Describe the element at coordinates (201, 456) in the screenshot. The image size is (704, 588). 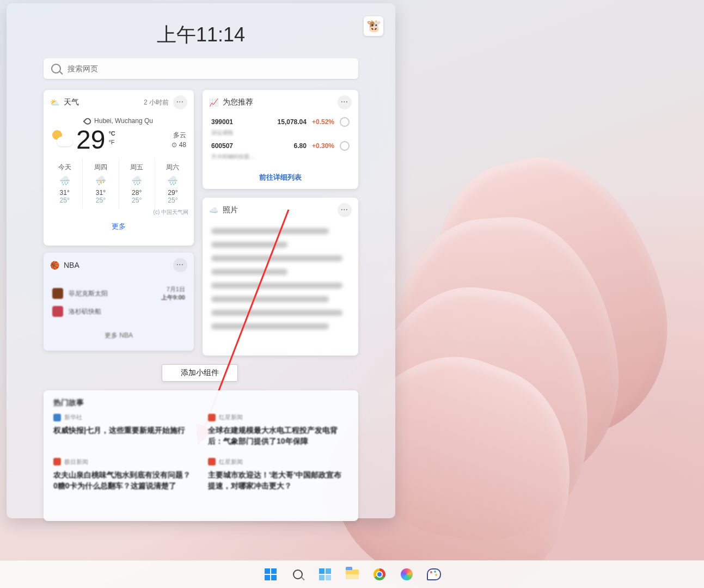
I see `news-feed-widget: 热门故事 新华社权威快报|七月，这些重要新规开始施行红星新闻全球在建规模最大水电…` at that location.